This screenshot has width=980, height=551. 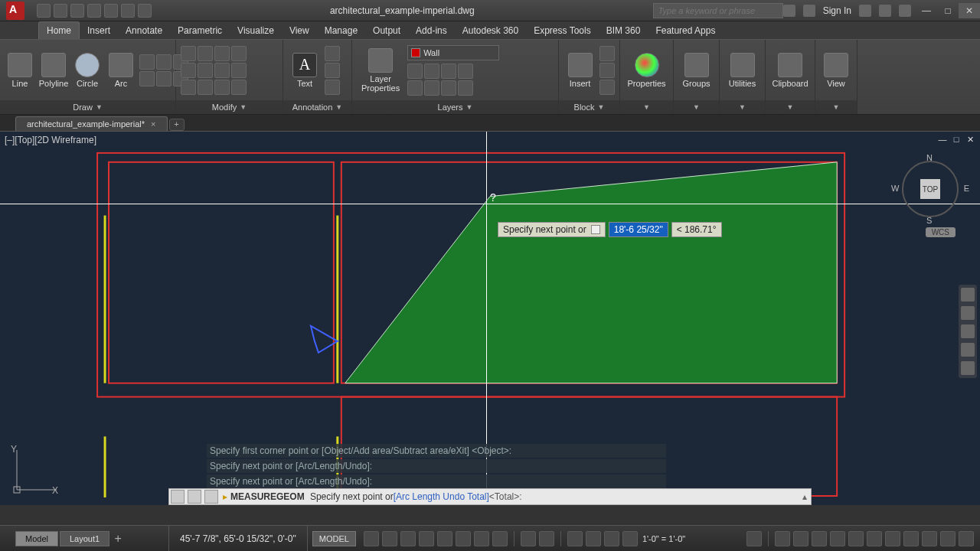 I want to click on selection-filter-icon, so click(x=630, y=539).